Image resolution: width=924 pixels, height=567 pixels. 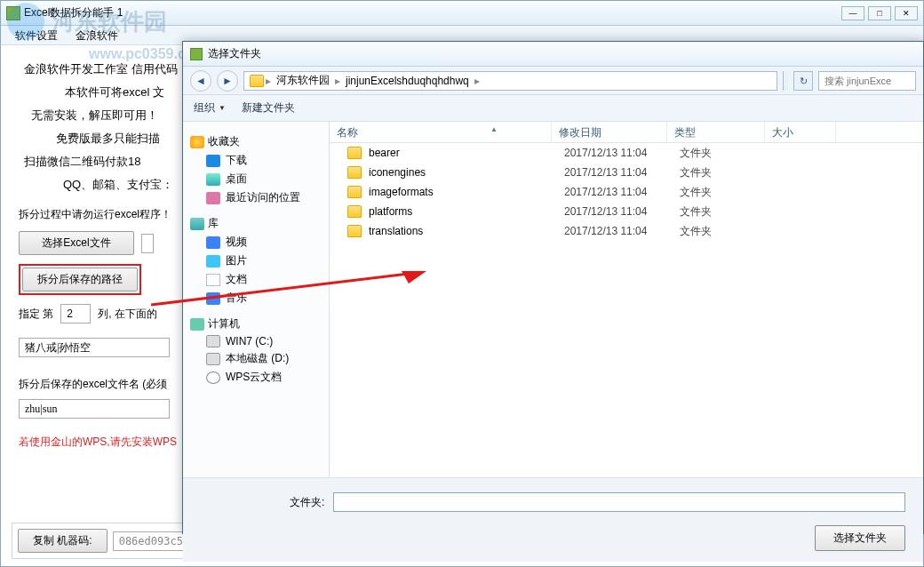 I want to click on breadcrumb-dropdown, so click(x=785, y=81).